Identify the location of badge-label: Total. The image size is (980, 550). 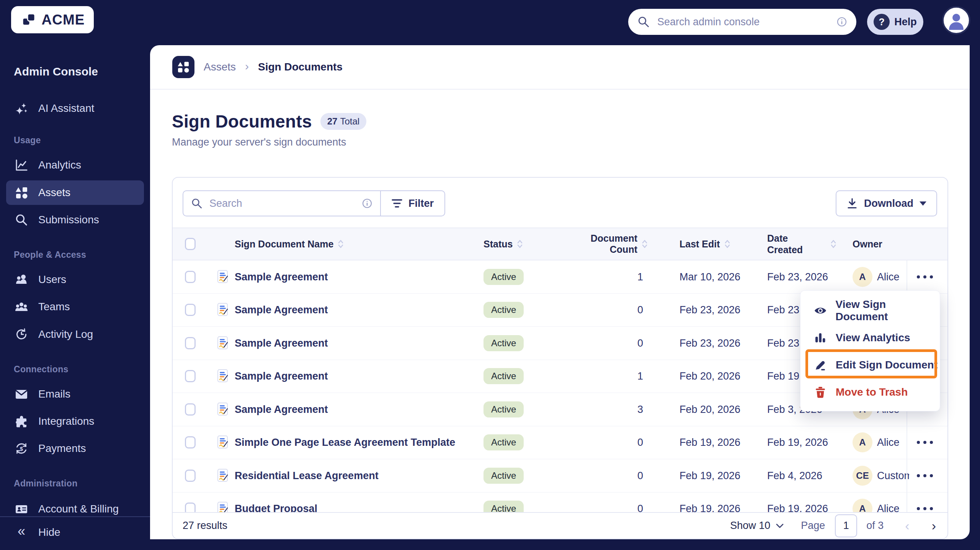
(350, 121).